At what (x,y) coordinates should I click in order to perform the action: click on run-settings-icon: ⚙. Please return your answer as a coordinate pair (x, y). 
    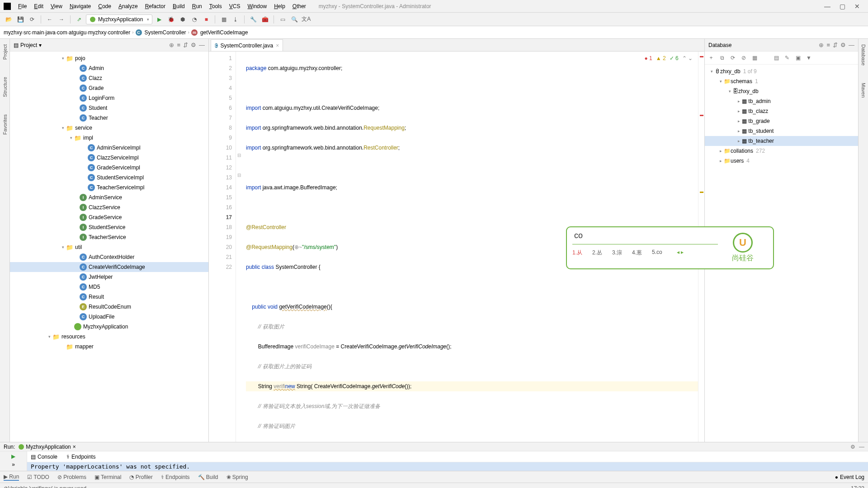
    Looking at the image, I should click on (853, 447).